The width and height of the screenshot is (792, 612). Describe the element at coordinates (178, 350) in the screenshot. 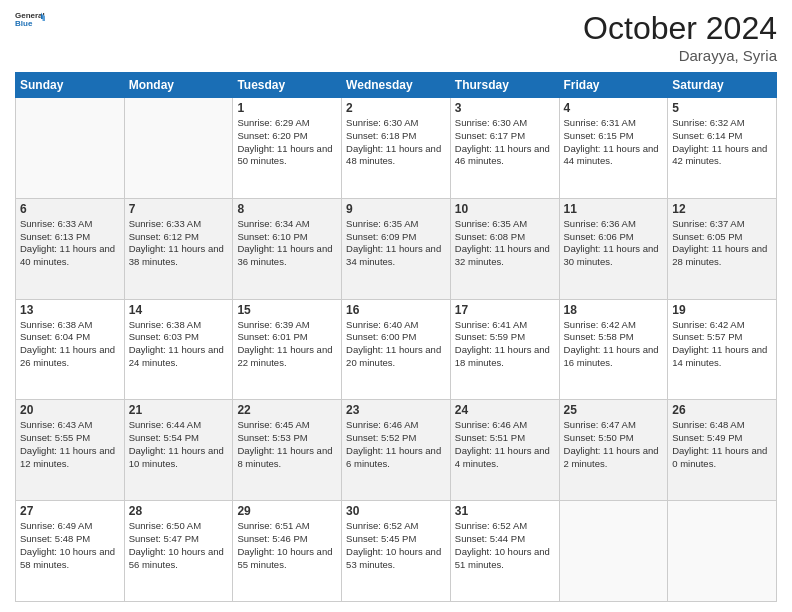

I see `calendar-cell: 14Sunrise: 6:38 AMSunset: 6:03 PMDayligh…` at that location.